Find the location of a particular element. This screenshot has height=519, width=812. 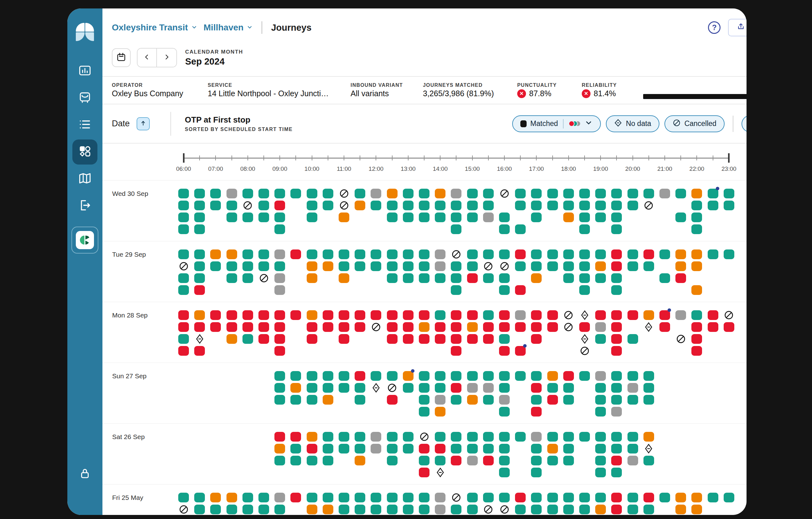

journey-no-data-icon is located at coordinates (585, 315).